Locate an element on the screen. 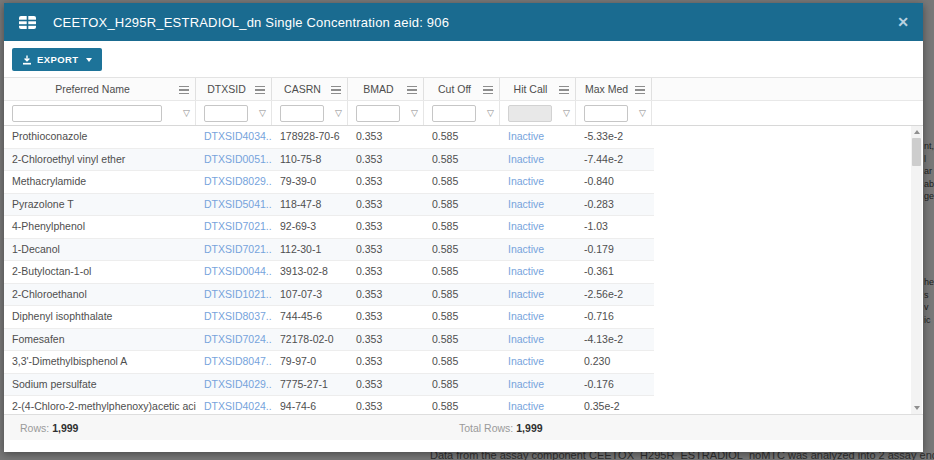 This screenshot has width=934, height=460. cell-preferred-name: Fomesafen is located at coordinates (100, 340).